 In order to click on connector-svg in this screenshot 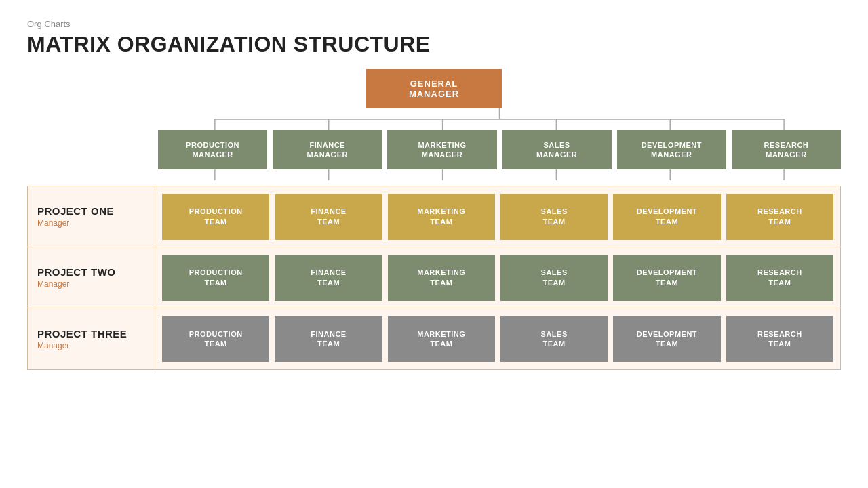, I will do `click(499, 119)`.